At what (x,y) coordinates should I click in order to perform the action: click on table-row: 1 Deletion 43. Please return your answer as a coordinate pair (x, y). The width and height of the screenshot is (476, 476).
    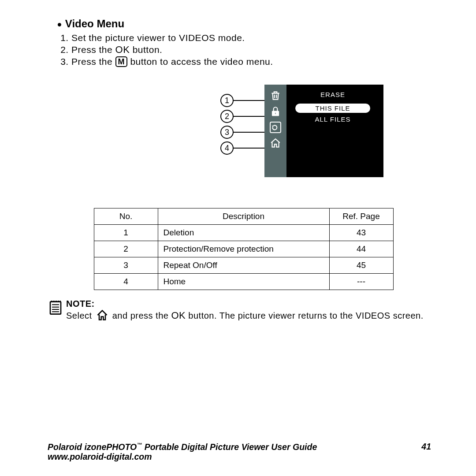
    Looking at the image, I should click on (243, 233).